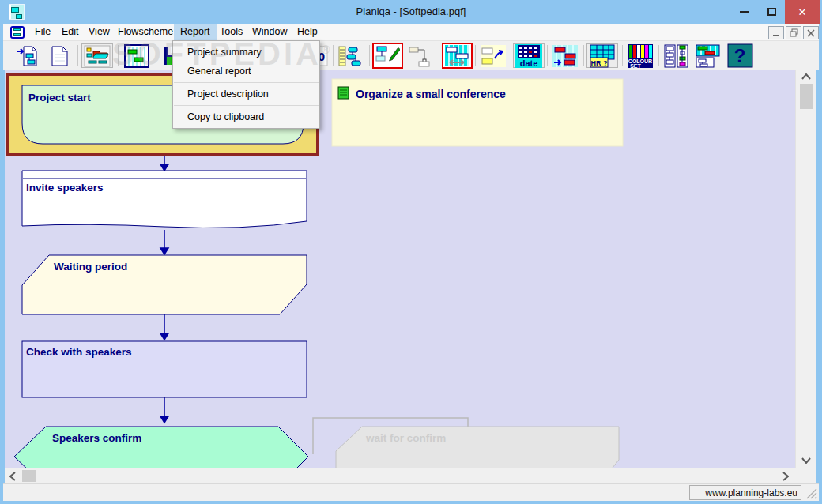 Image resolution: width=822 pixels, height=504 pixels. Describe the element at coordinates (387, 55) in the screenshot. I see `edit-flowscheme-icon` at that location.